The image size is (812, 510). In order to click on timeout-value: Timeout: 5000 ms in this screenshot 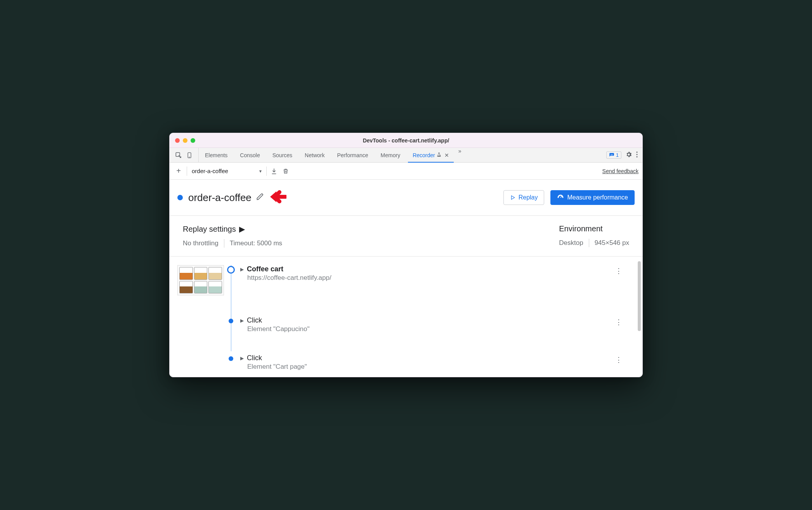, I will do `click(256, 243)`.